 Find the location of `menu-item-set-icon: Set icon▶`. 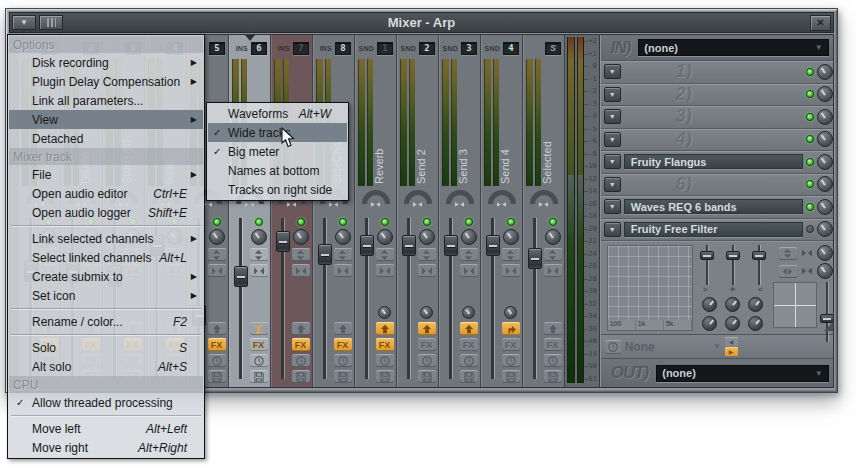

menu-item-set-icon: Set icon▶ is located at coordinates (106, 296).